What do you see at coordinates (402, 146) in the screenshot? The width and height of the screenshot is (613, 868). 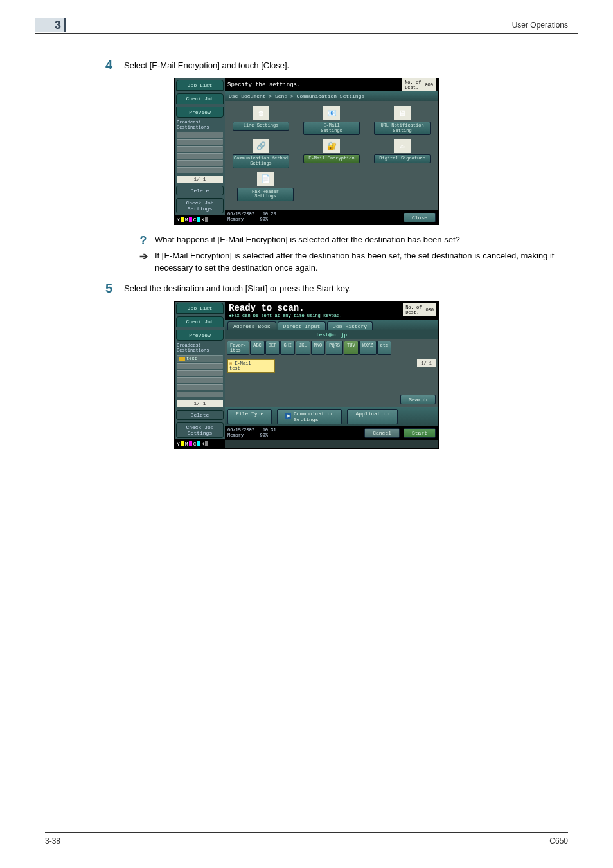 I see `signature-icon: ✍` at bounding box center [402, 146].